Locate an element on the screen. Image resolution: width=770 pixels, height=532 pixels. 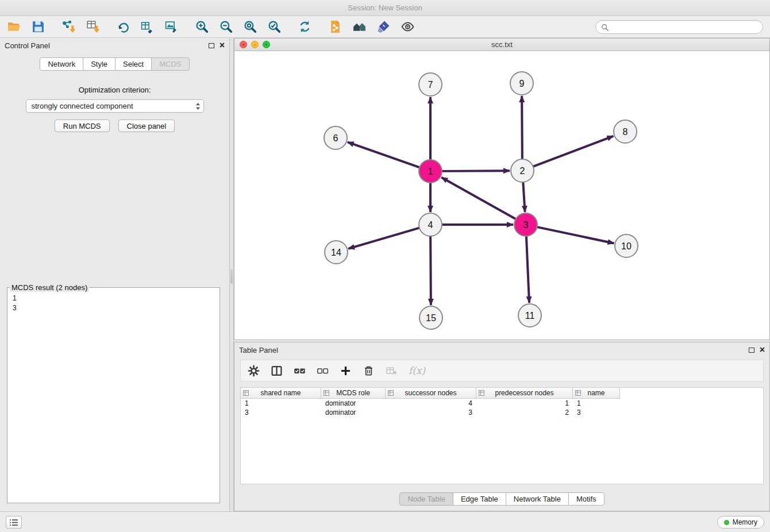
zoom-in-icon is located at coordinates (202, 26).